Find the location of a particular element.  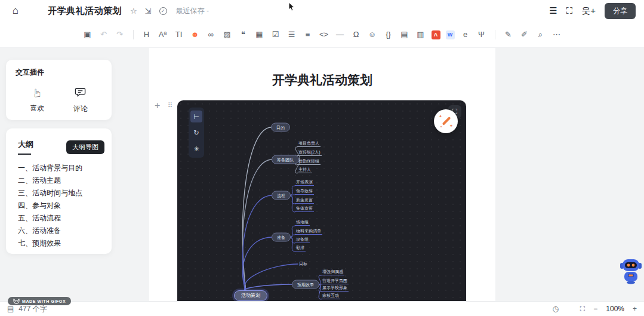

save-icon: ▣ is located at coordinates (88, 35).